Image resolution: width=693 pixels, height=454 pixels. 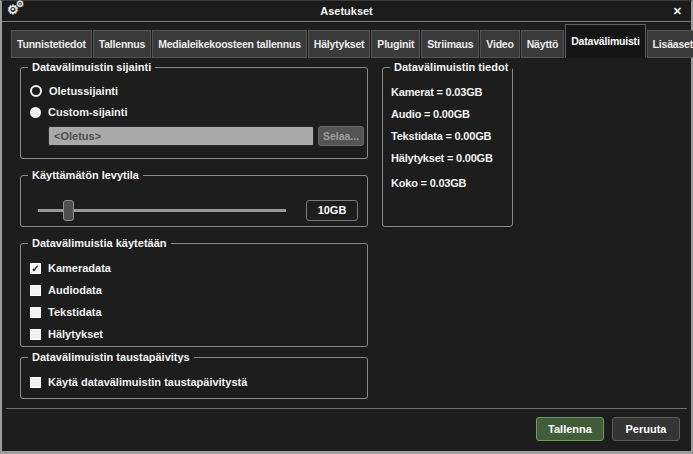 I want to click on checkbox-checked-icon, so click(x=36, y=268).